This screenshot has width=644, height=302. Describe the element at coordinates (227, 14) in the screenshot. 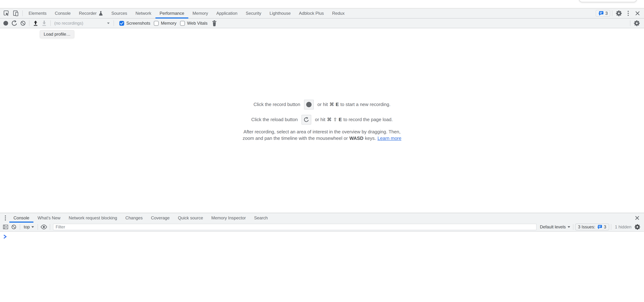

I see `tab-application: Application` at that location.